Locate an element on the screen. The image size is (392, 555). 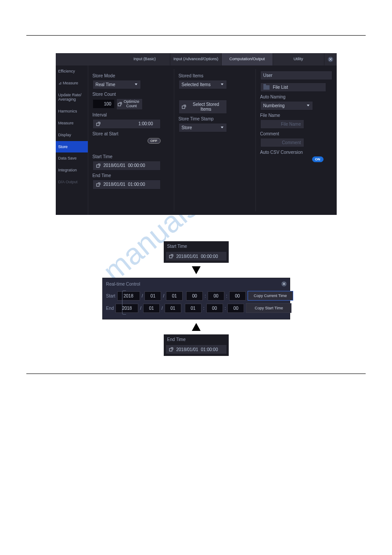
user-label-box: User is located at coordinates (296, 76).